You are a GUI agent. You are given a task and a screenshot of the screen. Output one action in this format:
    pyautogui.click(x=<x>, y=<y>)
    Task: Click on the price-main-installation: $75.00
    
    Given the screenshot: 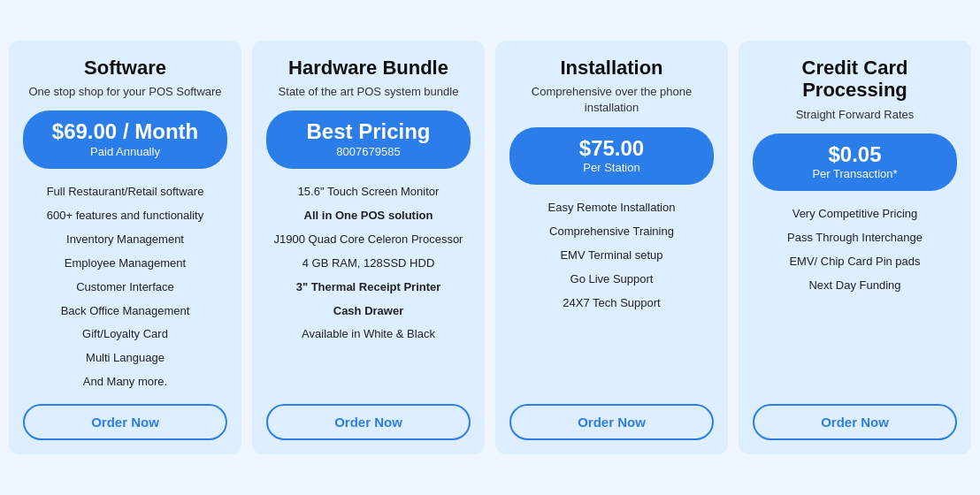 What is the action you would take?
    pyautogui.click(x=612, y=148)
    